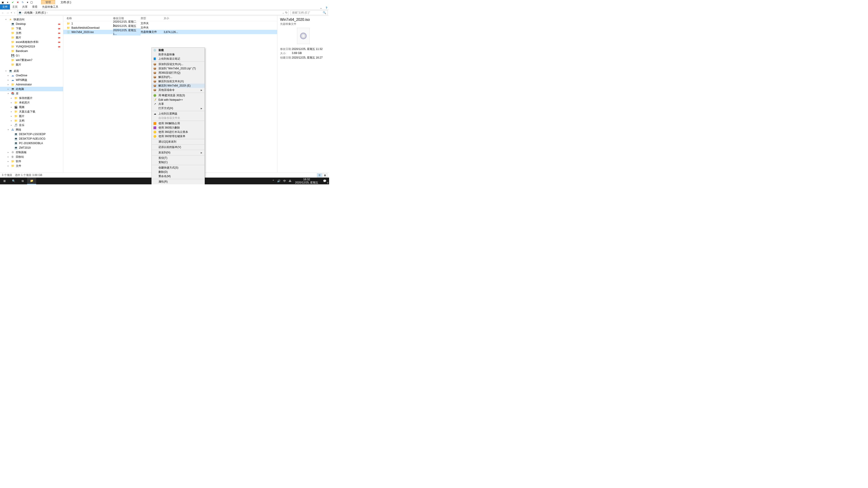  I want to click on search-input: 搜索"文档 (E:)" 🔍, so click(309, 13).